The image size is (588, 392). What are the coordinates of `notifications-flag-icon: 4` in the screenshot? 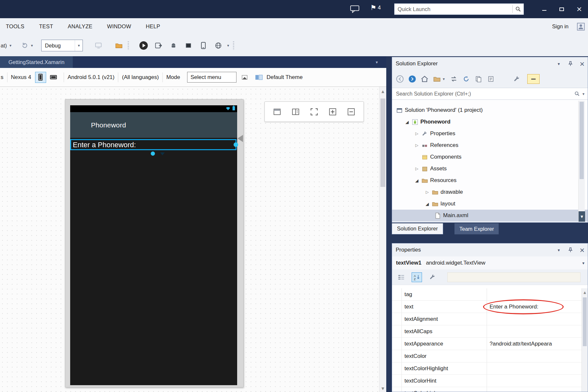 It's located at (376, 8).